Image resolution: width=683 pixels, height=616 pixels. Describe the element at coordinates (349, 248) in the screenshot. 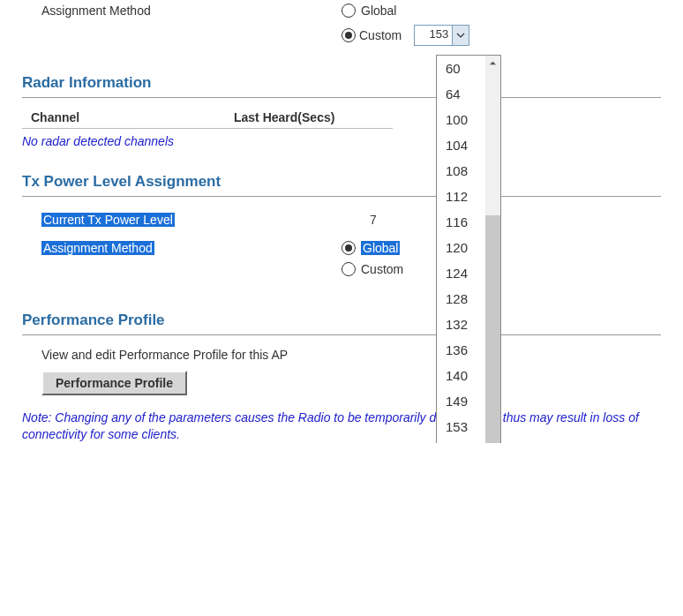

I see `tx-global-radio` at that location.